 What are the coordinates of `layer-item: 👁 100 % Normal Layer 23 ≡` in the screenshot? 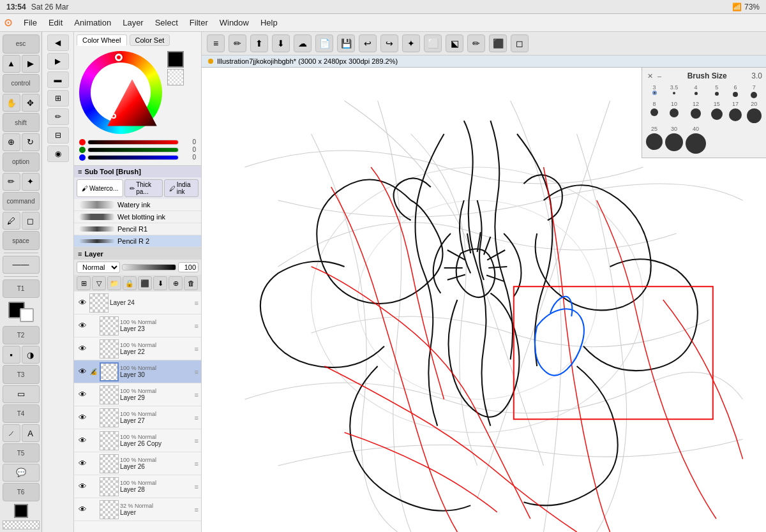 It's located at (138, 326).